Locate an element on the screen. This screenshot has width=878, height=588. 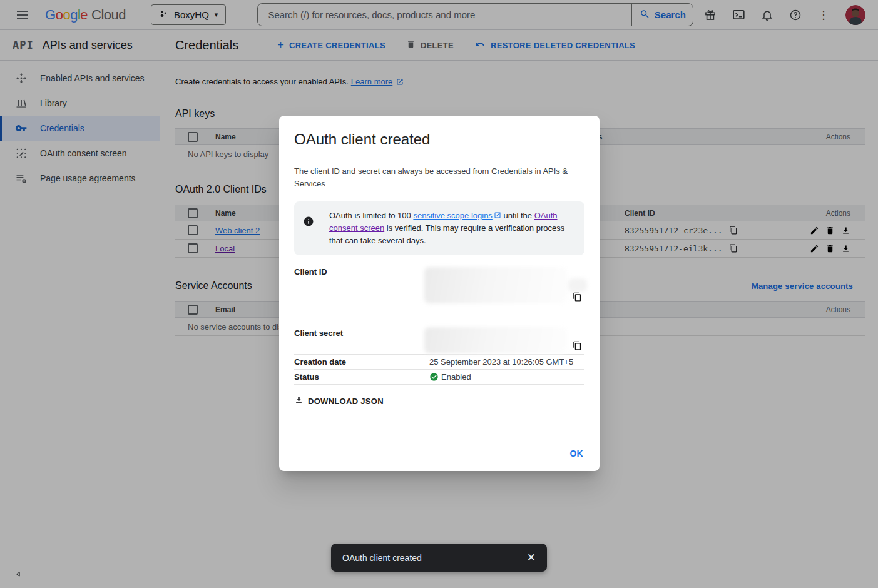
dialog-title: OAuth client created is located at coordinates (439, 139).